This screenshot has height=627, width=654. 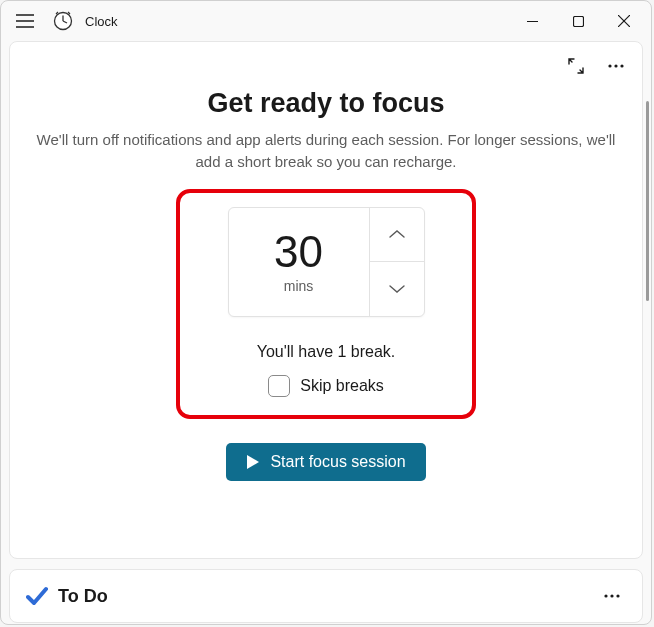 What do you see at coordinates (299, 286) in the screenshot?
I see `duration-unit: mins` at bounding box center [299, 286].